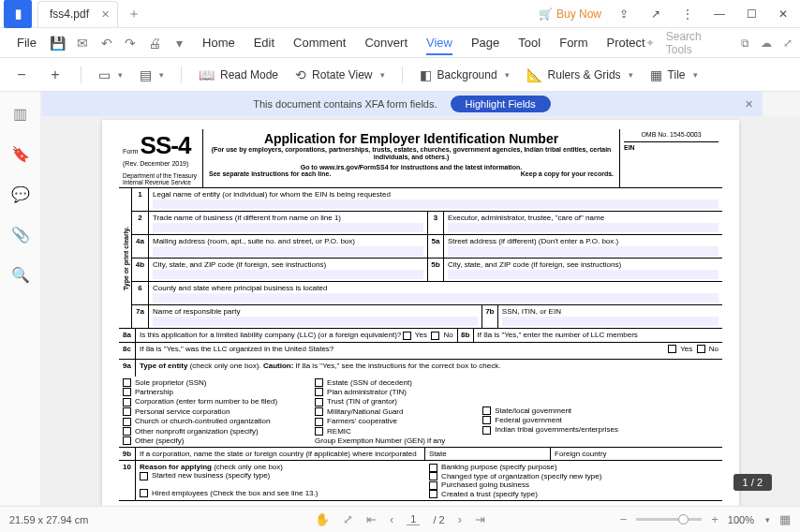  What do you see at coordinates (580, 75) in the screenshot?
I see `rulers-grids-button: 📐Rulers & Grids▾` at bounding box center [580, 75].